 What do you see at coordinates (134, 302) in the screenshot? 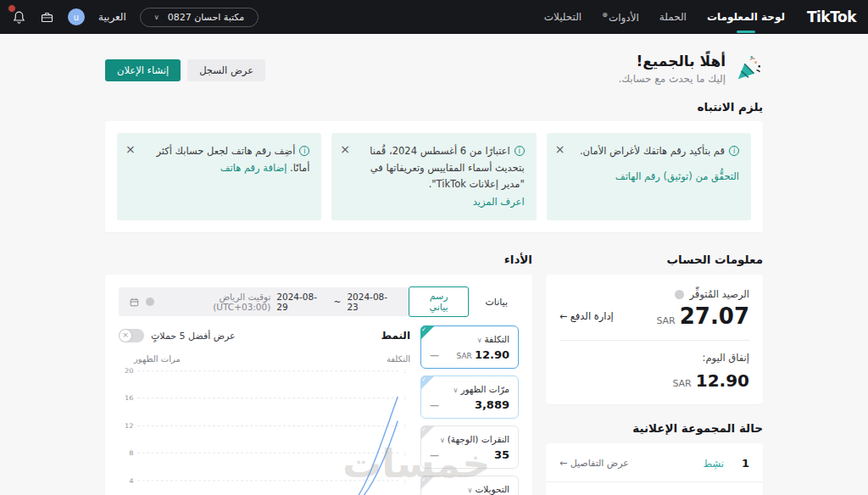
I see `calendar-icon` at bounding box center [134, 302].